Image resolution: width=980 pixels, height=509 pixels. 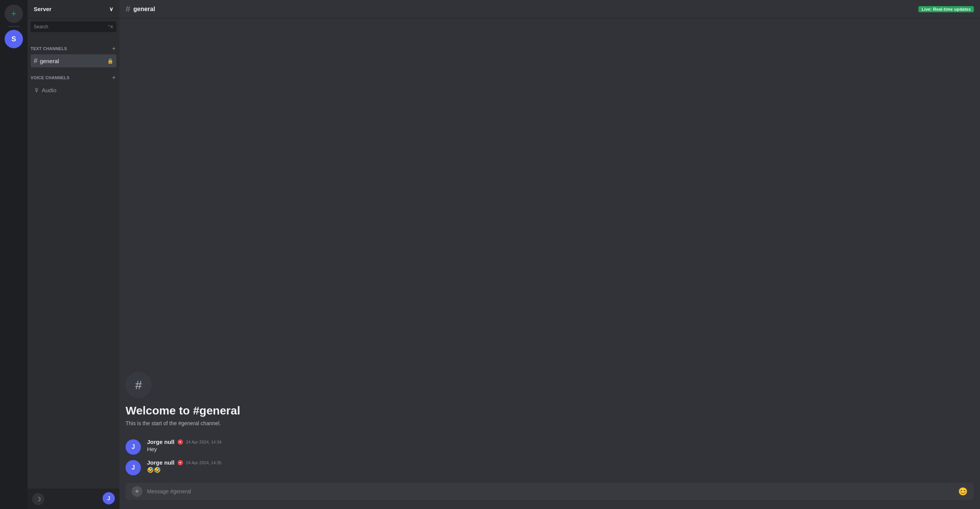 I want to click on message-text-1: Hey, so click(x=560, y=450).